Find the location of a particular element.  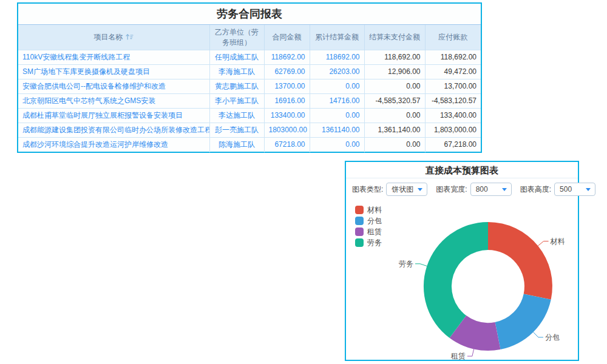

report-title: 劳务合同报表 is located at coordinates (249, 14).